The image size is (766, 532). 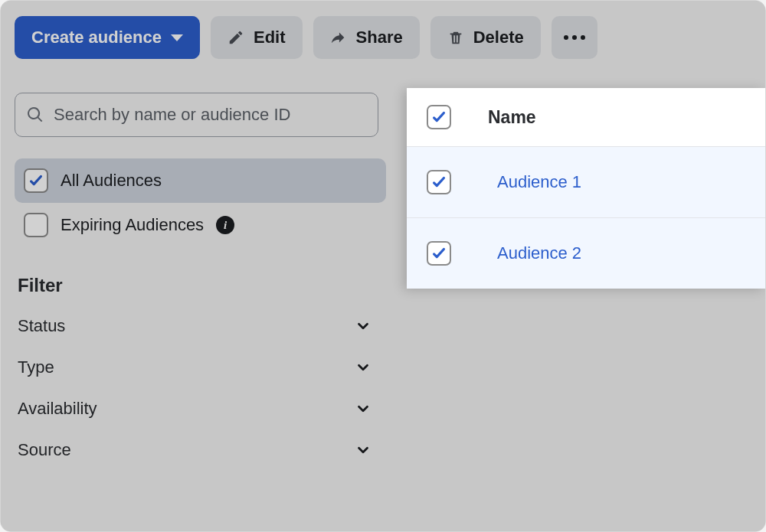 I want to click on table-row: Audience 1, so click(x=586, y=182).